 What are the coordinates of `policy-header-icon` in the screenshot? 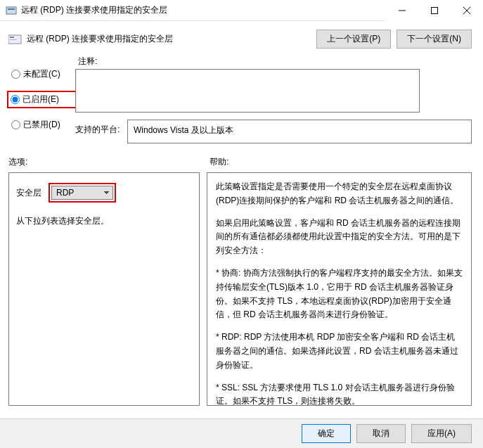 It's located at (15, 39).